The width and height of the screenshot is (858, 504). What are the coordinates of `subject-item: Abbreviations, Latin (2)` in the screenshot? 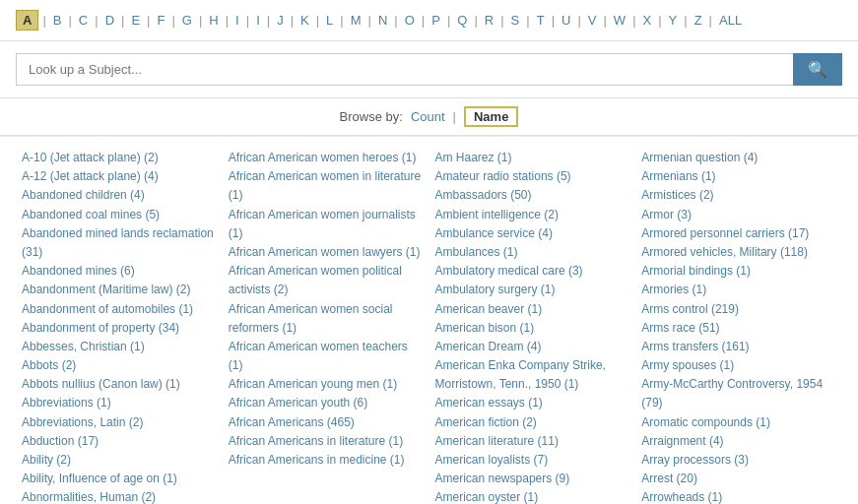 It's located at (119, 423).